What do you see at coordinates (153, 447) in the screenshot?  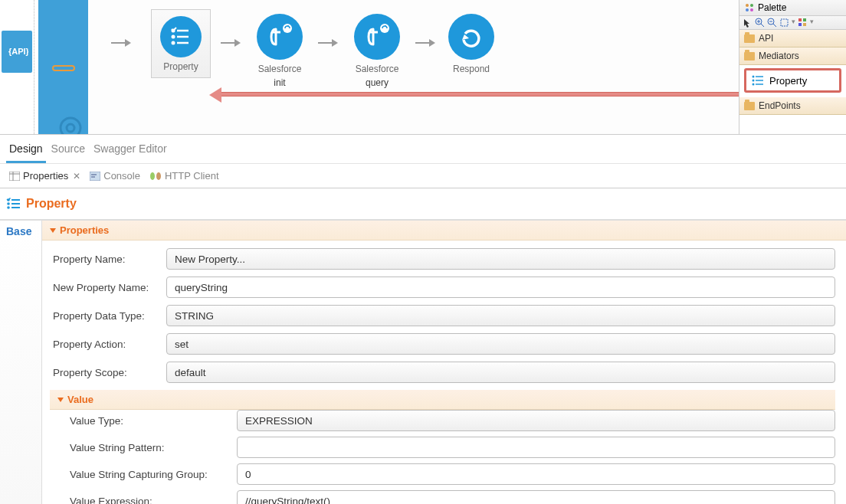 I see `label-value-string-pattern: Value String Pattern:` at bounding box center [153, 447].